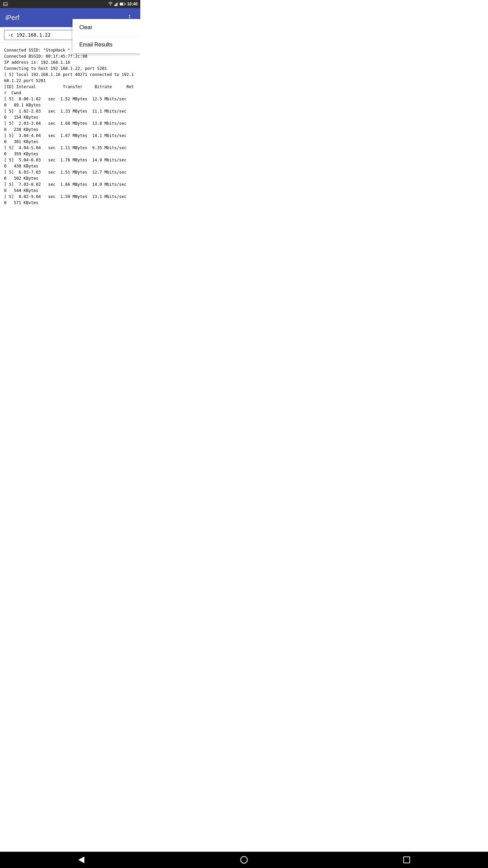  What do you see at coordinates (106, 36) in the screenshot?
I see `dropdown-menu: Clear Email Results` at bounding box center [106, 36].